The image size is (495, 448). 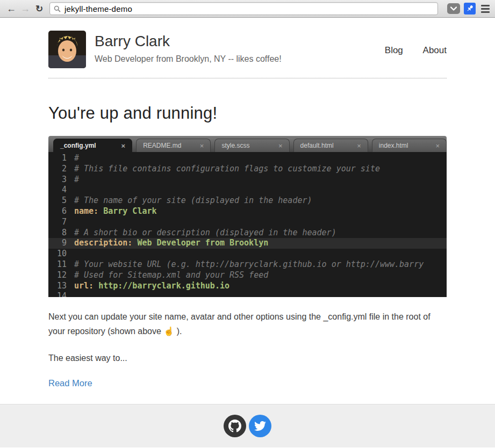 What do you see at coordinates (244, 9) in the screenshot?
I see `address-bar: jekyll-theme-demo` at bounding box center [244, 9].